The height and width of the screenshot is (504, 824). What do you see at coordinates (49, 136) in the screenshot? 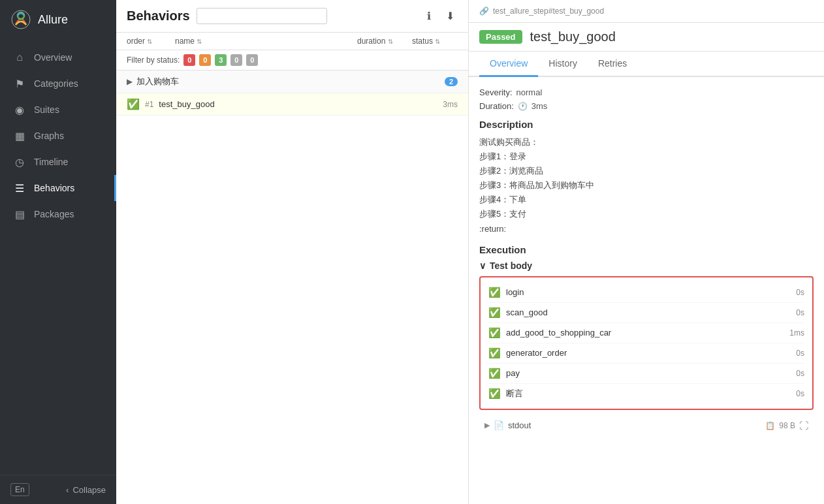
I see `sidebar-item-graphs-label: Graphs` at bounding box center [49, 136].